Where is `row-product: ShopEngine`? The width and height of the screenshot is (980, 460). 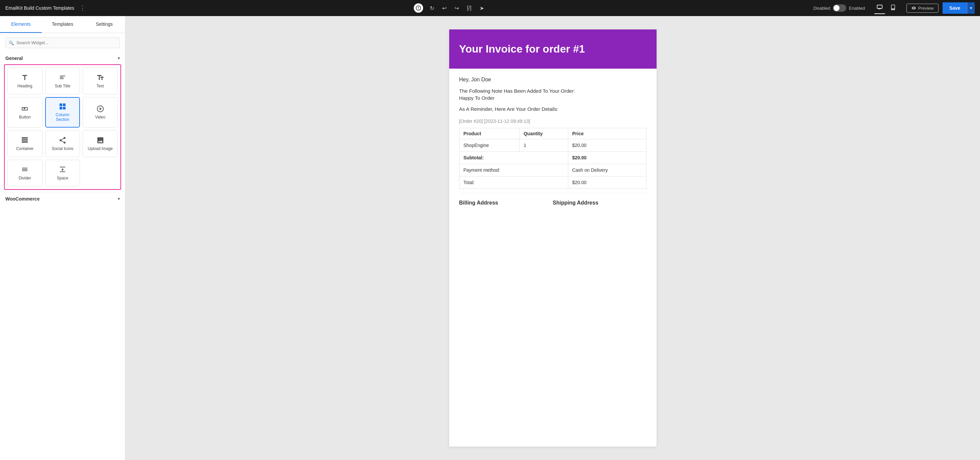 row-product: ShopEngine is located at coordinates (489, 145).